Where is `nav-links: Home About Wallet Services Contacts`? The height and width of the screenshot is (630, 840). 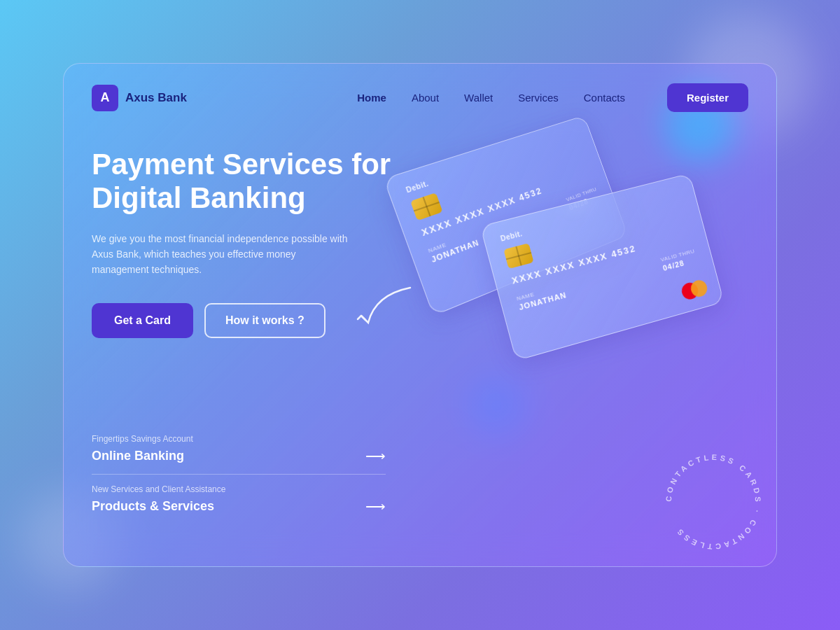 nav-links: Home About Wallet Services Contacts is located at coordinates (491, 98).